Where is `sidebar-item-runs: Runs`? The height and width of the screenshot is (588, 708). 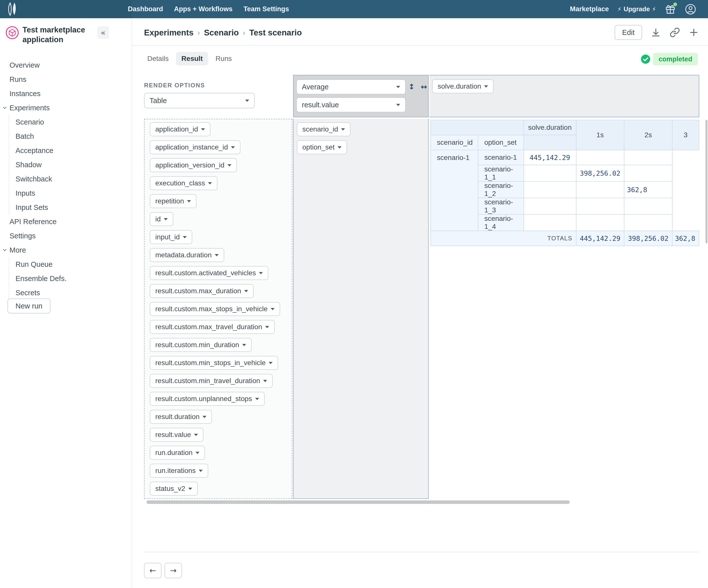
sidebar-item-runs: Runs is located at coordinates (65, 80).